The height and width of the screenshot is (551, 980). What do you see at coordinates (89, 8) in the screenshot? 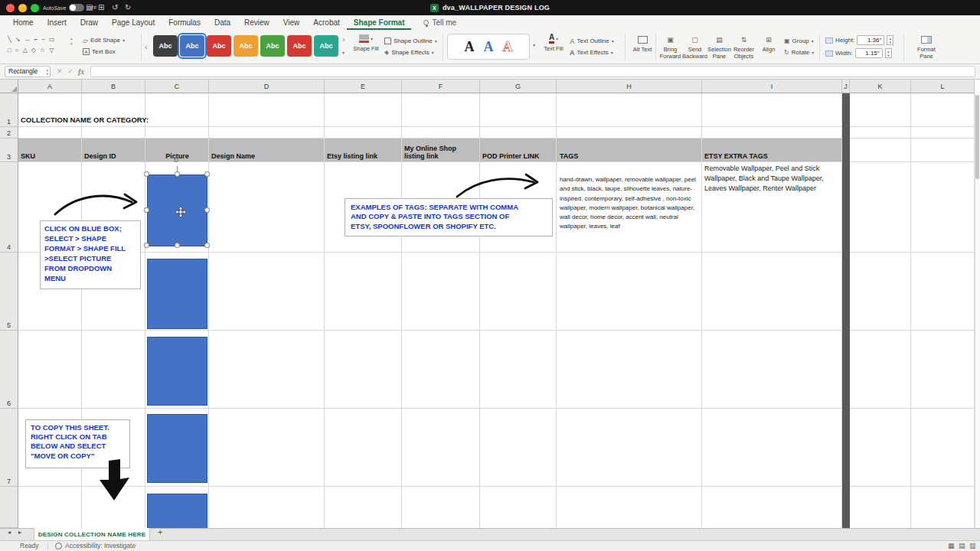
I see `save-icon: ▤` at bounding box center [89, 8].